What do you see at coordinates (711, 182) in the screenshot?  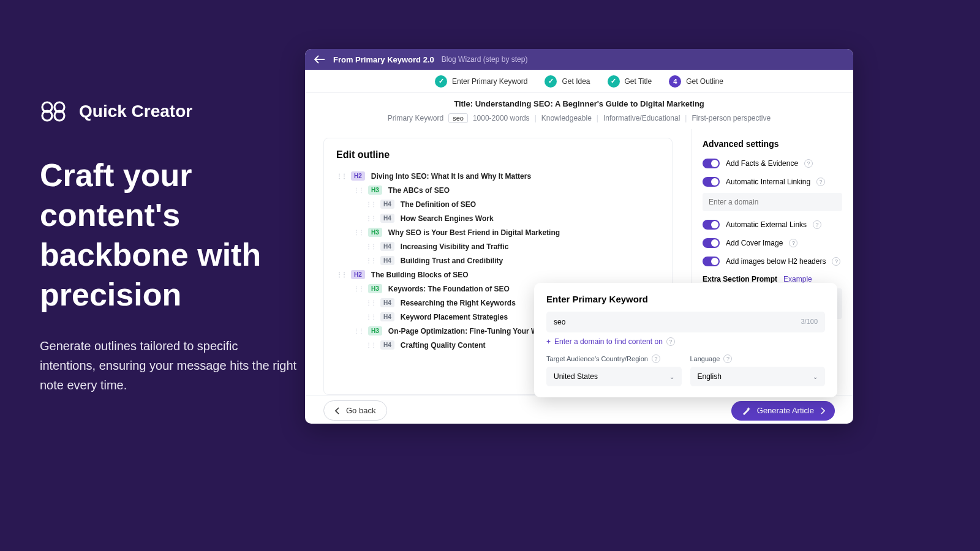 I see `toggle-internal-link` at bounding box center [711, 182].